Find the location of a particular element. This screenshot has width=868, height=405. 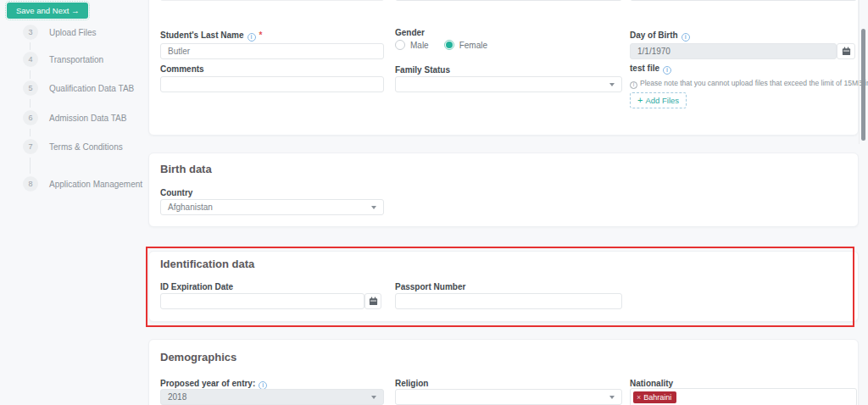

gender-female-radio is located at coordinates (449, 45).